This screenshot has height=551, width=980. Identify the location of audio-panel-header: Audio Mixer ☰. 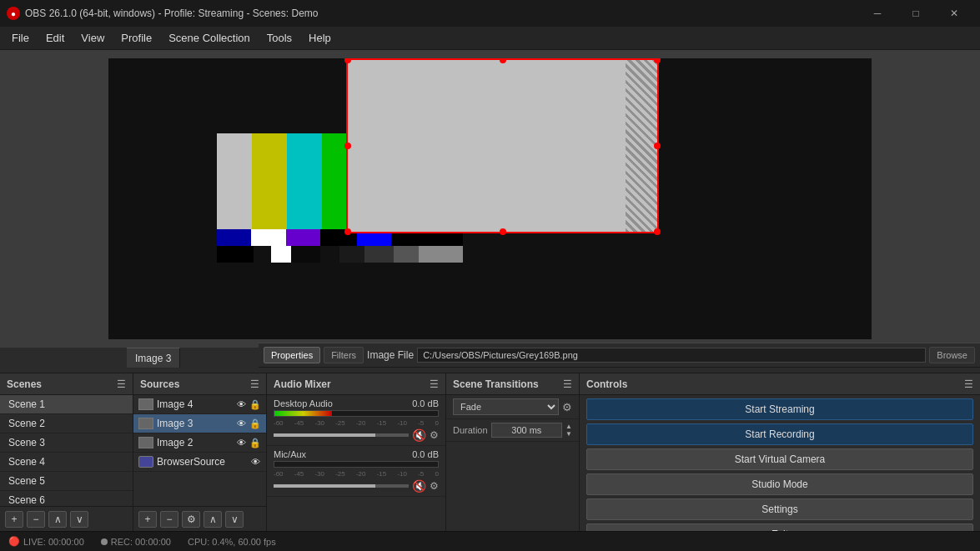
(356, 384).